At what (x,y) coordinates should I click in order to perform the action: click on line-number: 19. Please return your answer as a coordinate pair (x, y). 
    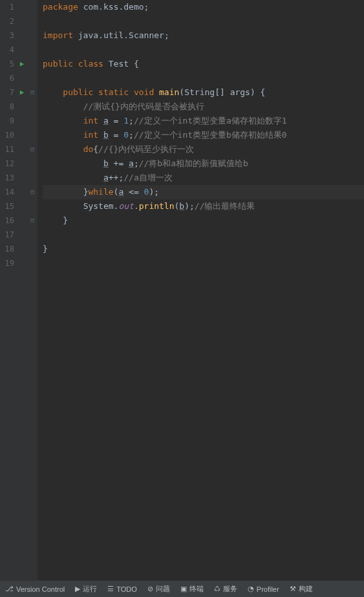
    Looking at the image, I should click on (8, 263).